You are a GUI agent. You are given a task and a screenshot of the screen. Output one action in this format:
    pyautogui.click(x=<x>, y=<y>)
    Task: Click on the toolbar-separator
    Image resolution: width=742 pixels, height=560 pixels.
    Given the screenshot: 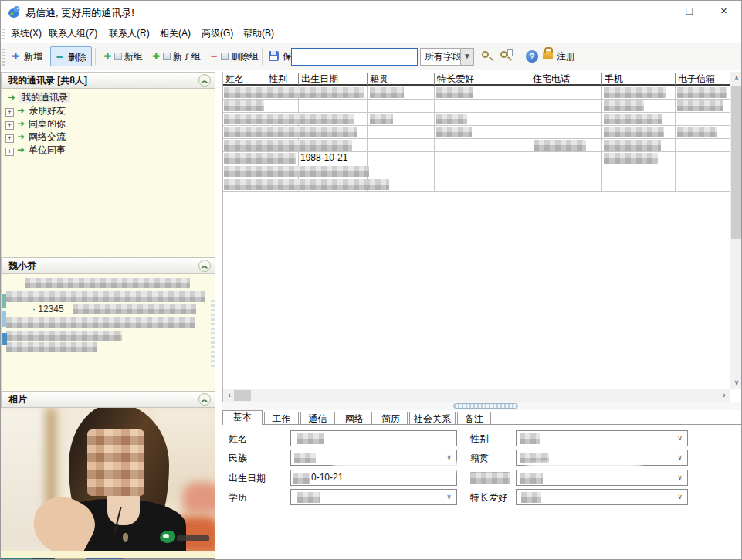 What is the action you would take?
    pyautogui.click(x=96, y=56)
    